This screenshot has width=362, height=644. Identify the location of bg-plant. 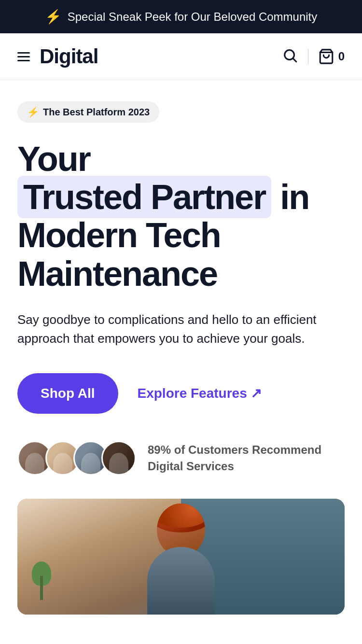
(42, 581).